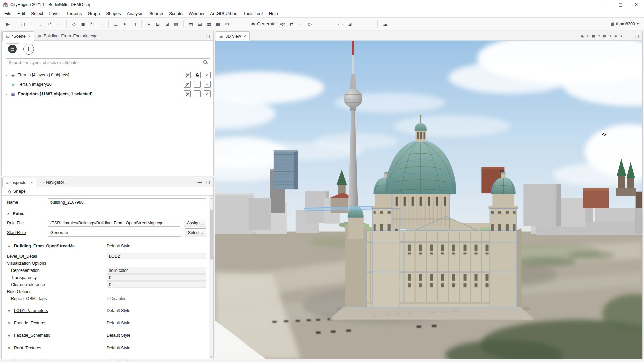  Describe the element at coordinates (52, 182) in the screenshot. I see `tab-navigator: ▭ Navigator` at that location.